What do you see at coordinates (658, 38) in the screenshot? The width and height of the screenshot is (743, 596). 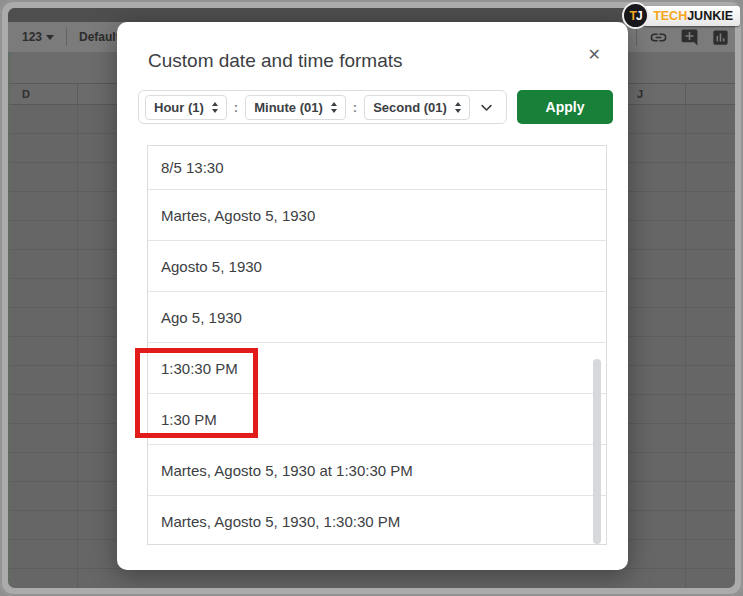 I see `insert-link-icon` at bounding box center [658, 38].